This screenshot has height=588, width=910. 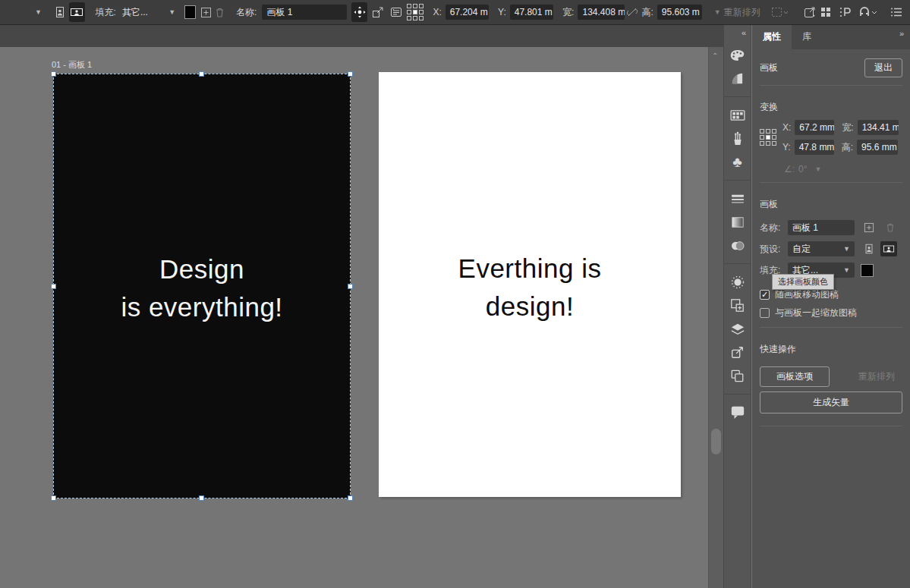 I want to click on layers-panel-button, so click(x=738, y=329).